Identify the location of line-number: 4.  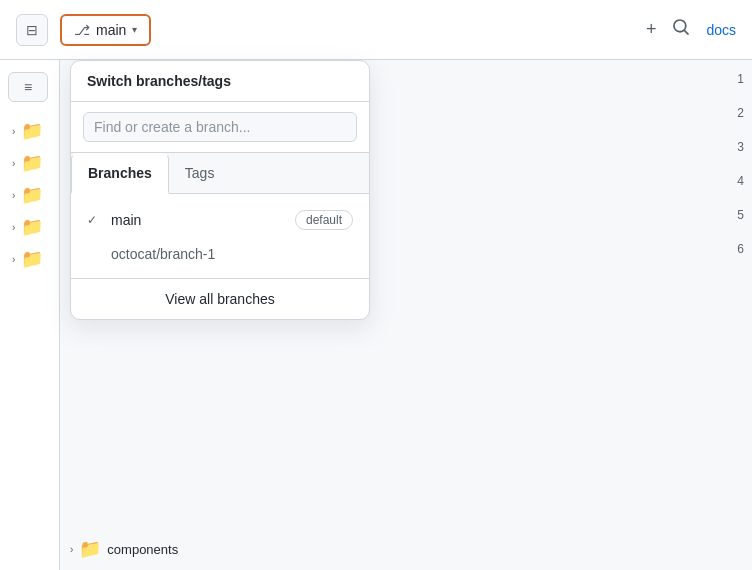
(740, 181).